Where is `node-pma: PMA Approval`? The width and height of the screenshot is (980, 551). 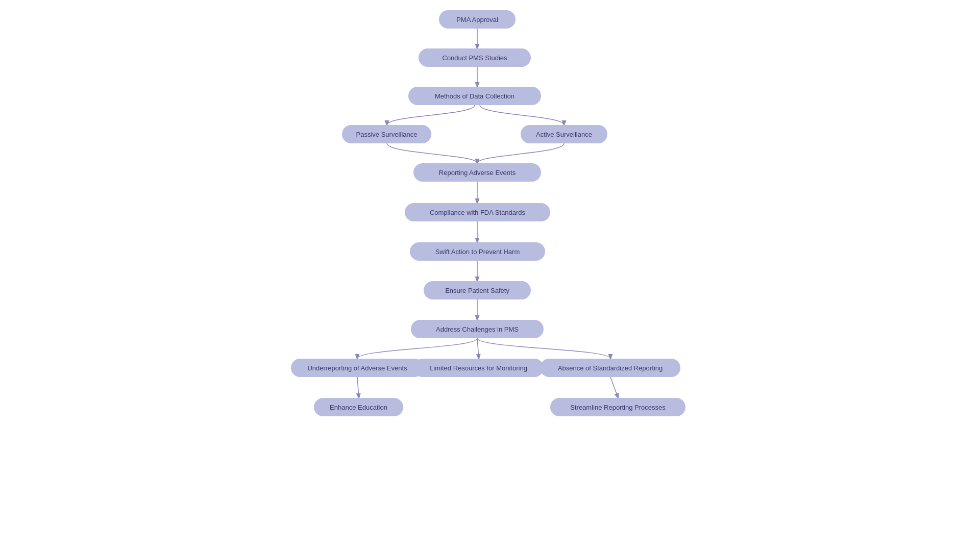
node-pma: PMA Approval is located at coordinates (477, 19).